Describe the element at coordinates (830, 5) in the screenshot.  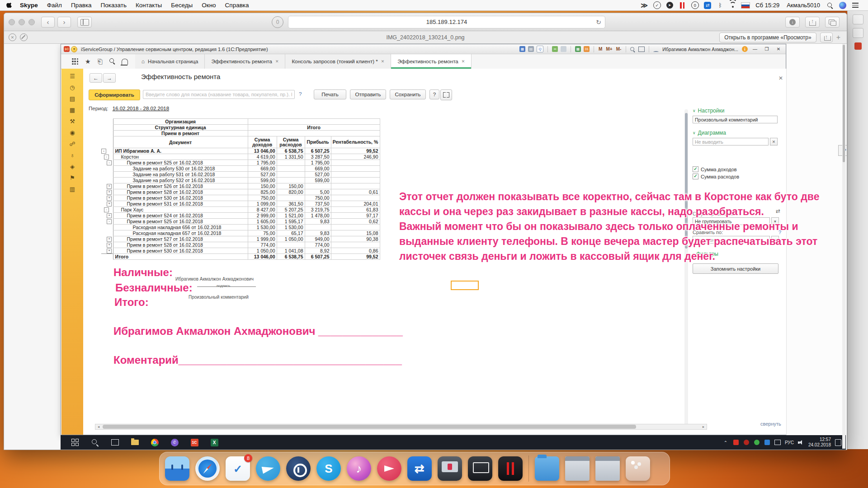
I see `spotlight-icon` at that location.